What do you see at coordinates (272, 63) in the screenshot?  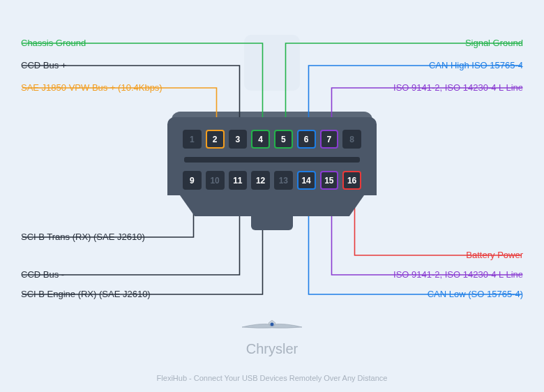 I see `watermark-icon` at bounding box center [272, 63].